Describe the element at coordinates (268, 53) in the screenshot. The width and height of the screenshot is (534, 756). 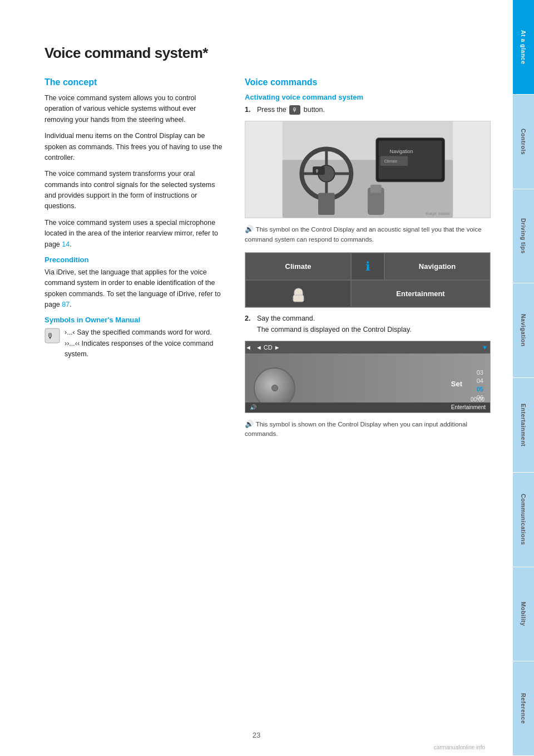
I see `page-title: Voice command system*` at that location.